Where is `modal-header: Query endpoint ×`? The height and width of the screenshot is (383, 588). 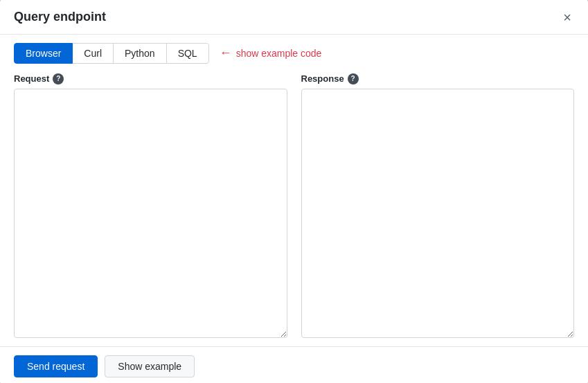 modal-header: Query endpoint × is located at coordinates (294, 17).